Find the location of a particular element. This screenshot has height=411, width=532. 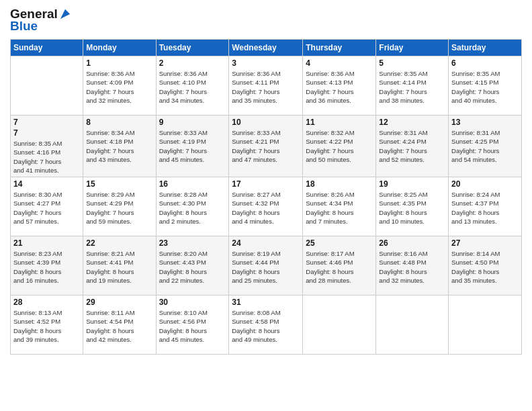

day-info: Sunrise: 8:14 AMSunset: 4:50 PMDaylight:… is located at coordinates (485, 267).